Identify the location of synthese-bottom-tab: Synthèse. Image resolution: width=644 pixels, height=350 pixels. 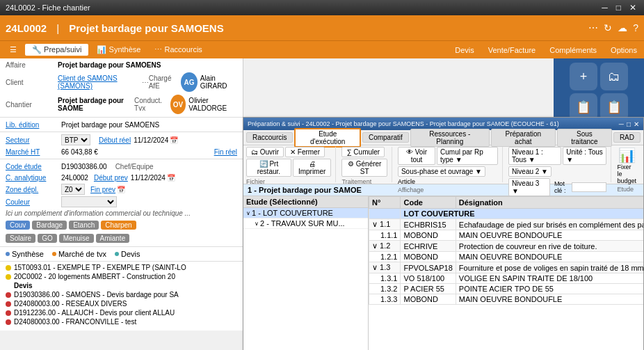
(25, 255).